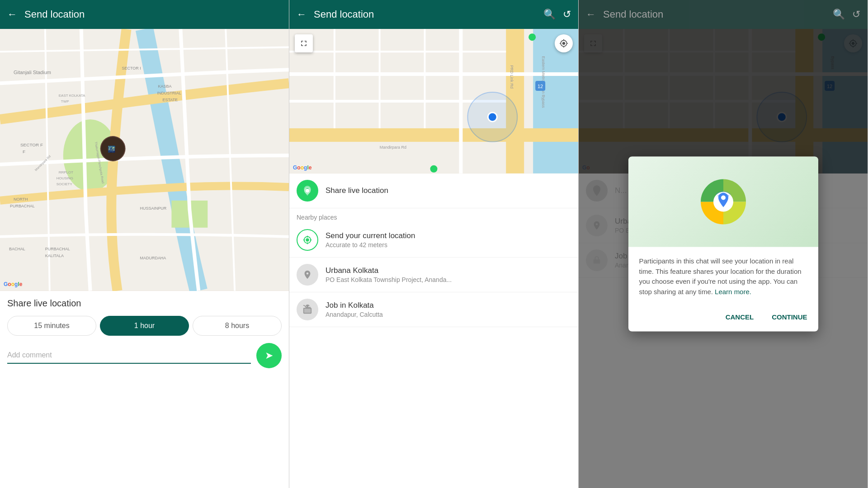 This screenshot has height=488, width=868. Describe the element at coordinates (170, 100) in the screenshot. I see `svg-text: ESTATE` at that location.